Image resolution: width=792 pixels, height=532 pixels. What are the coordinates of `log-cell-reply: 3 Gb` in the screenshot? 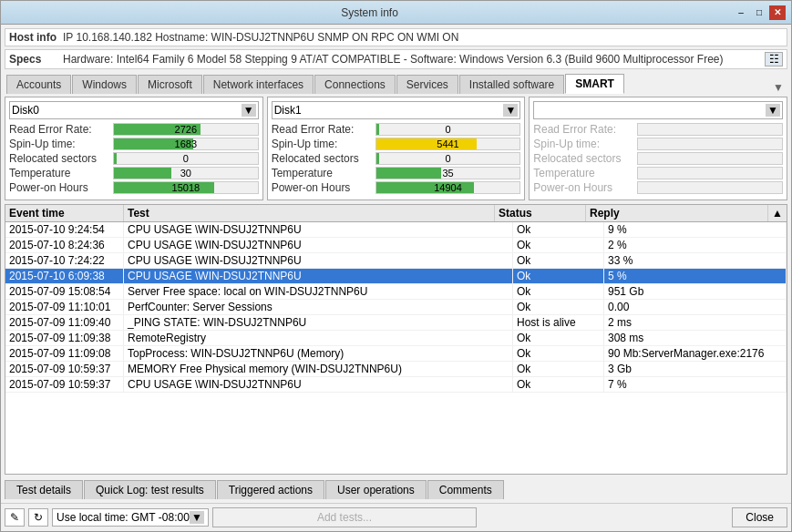 It's located at (695, 369).